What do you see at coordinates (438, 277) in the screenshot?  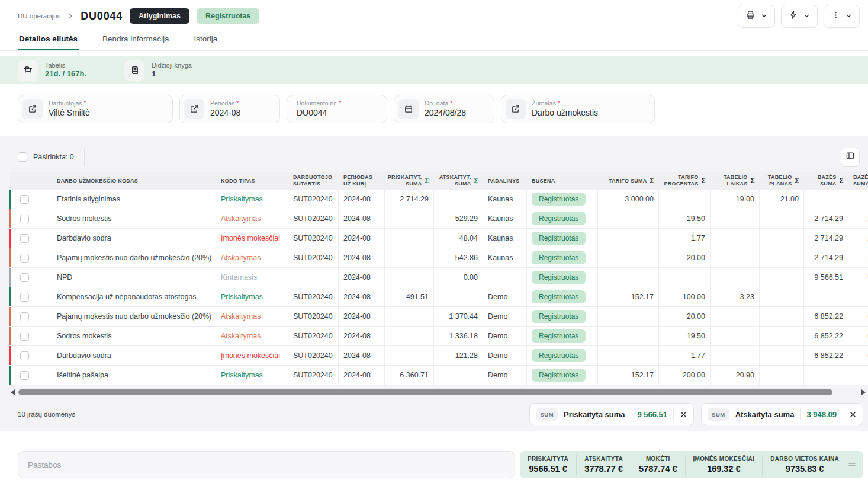 I see `table-row: NPDKintamasis2024-080.00Registruotas9 56…` at bounding box center [438, 277].